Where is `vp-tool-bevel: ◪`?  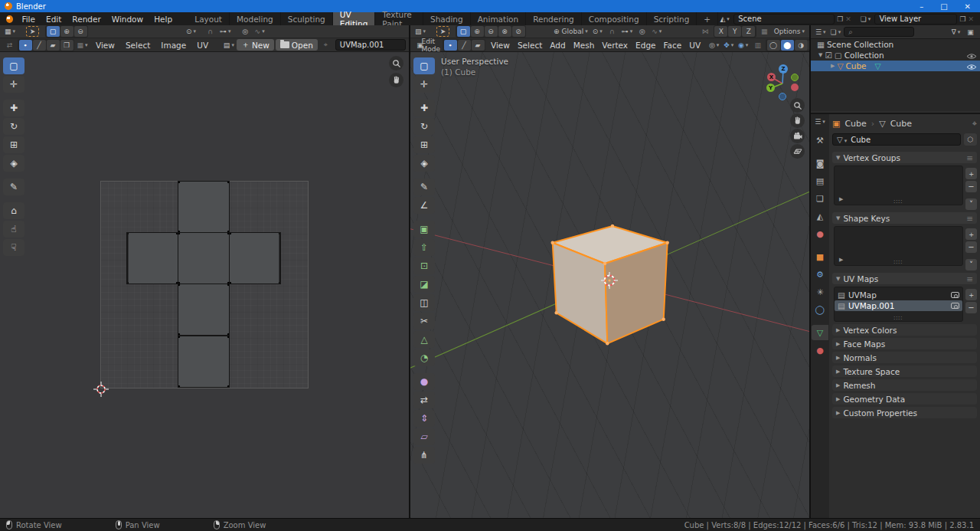 vp-tool-bevel: ◪ is located at coordinates (424, 284).